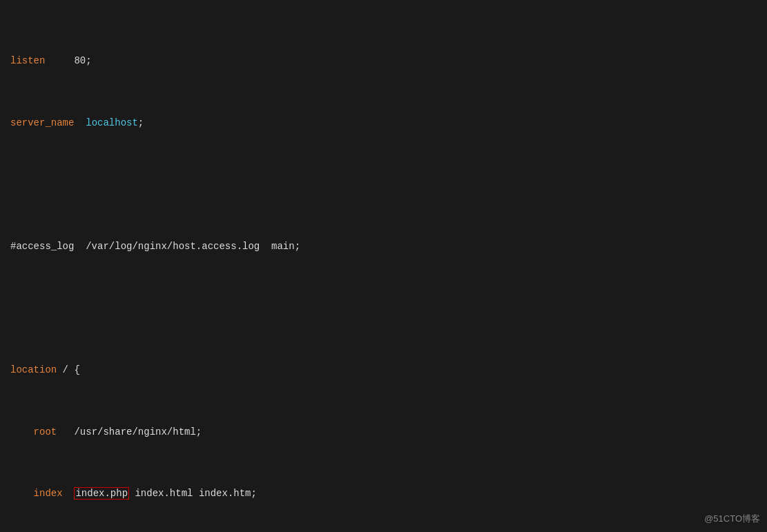  What do you see at coordinates (155, 246) in the screenshot?
I see `comment-access-log: #access_log /var/log/nginx/host.access.l…` at bounding box center [155, 246].